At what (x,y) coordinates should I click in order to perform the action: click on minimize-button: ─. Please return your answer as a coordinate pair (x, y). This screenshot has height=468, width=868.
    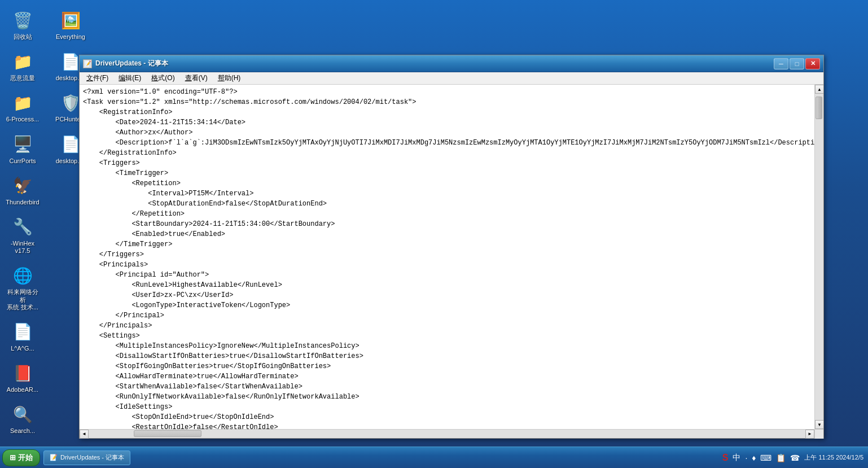
    Looking at the image, I should click on (781, 64).